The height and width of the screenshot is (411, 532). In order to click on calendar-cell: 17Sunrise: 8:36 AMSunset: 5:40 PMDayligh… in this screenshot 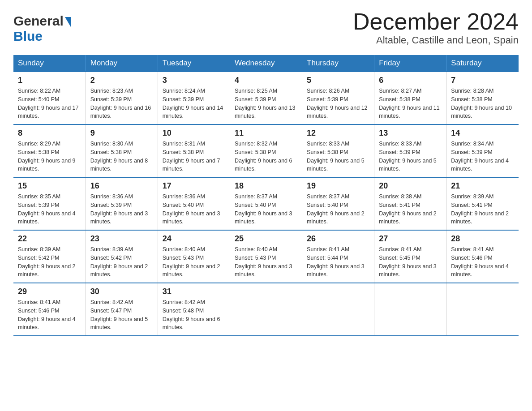, I will do `click(193, 204)`.